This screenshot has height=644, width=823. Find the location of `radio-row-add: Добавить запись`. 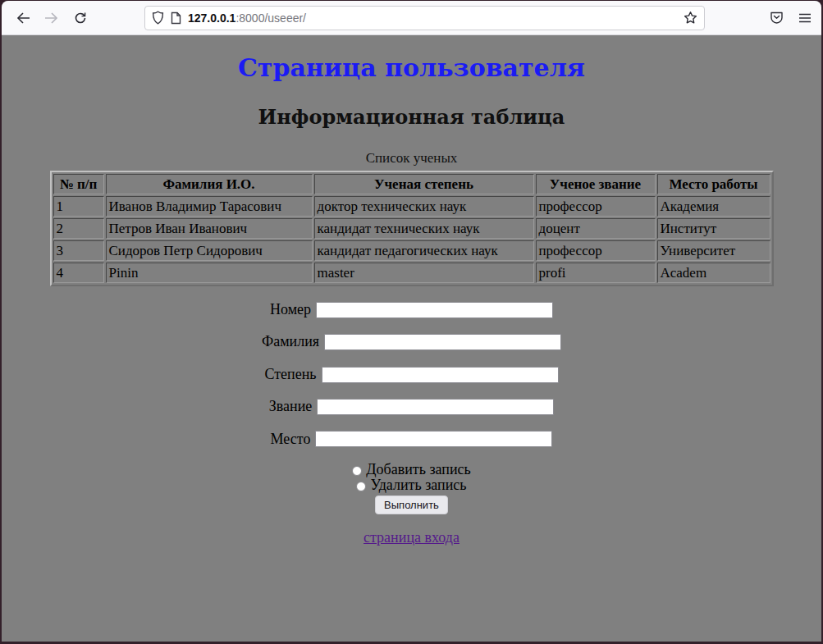

radio-row-add: Добавить запись is located at coordinates (412, 469).